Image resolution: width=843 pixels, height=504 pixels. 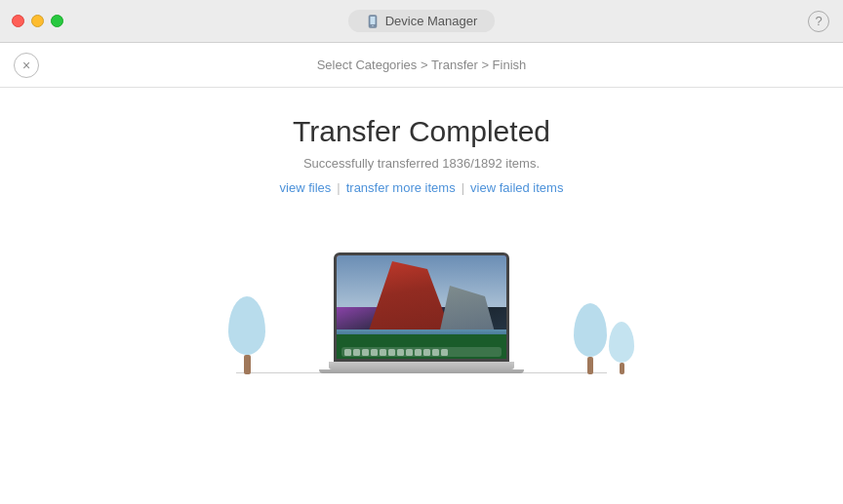 What do you see at coordinates (590, 339) in the screenshot?
I see `tree-right-large` at bounding box center [590, 339].